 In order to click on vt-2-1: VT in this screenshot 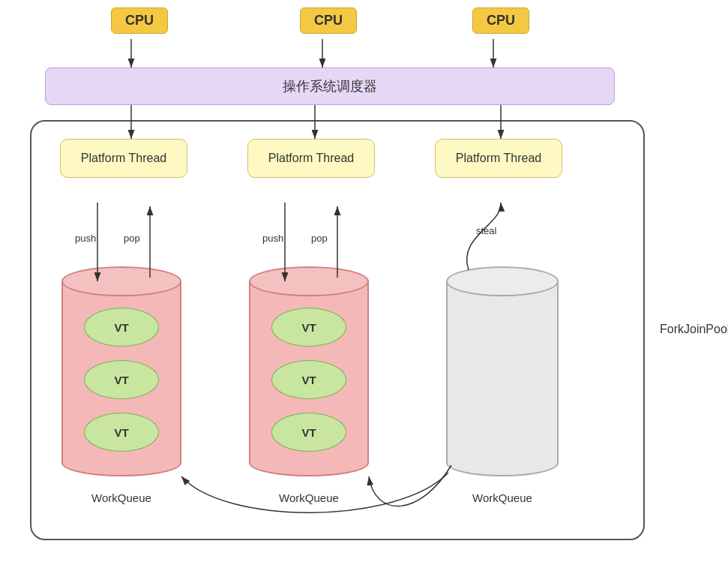, I will do `click(309, 327)`.